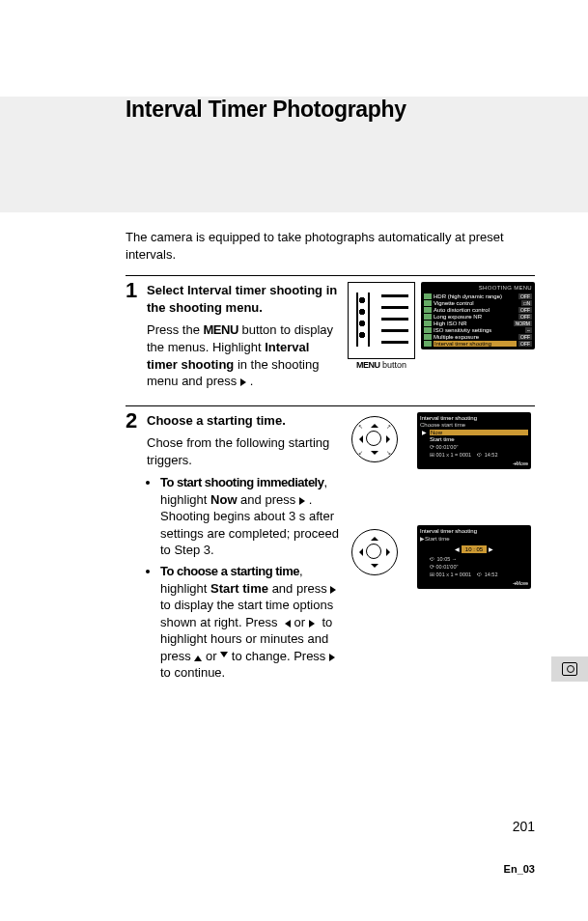 The width and height of the screenshot is (588, 921). Describe the element at coordinates (224, 656) in the screenshot. I see `down-arrow-icon` at that location.